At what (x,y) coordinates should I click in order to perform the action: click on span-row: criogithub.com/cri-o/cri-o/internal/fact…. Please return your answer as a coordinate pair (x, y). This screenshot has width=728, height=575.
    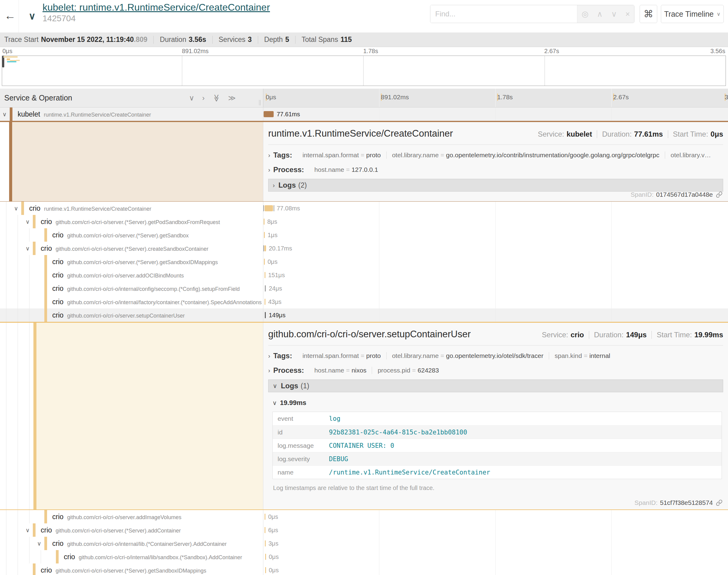
    Looking at the image, I should click on (364, 302).